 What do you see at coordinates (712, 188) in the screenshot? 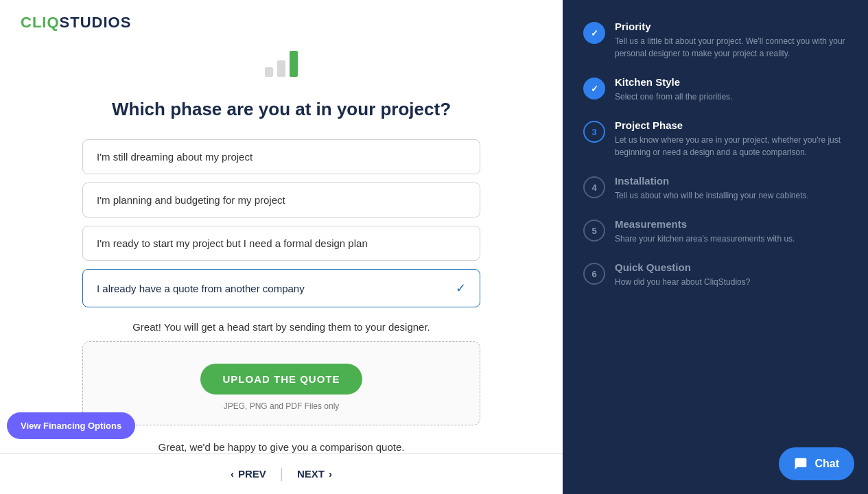
I see `step-4-info: Installation Tell us about who will be i…` at bounding box center [712, 188].